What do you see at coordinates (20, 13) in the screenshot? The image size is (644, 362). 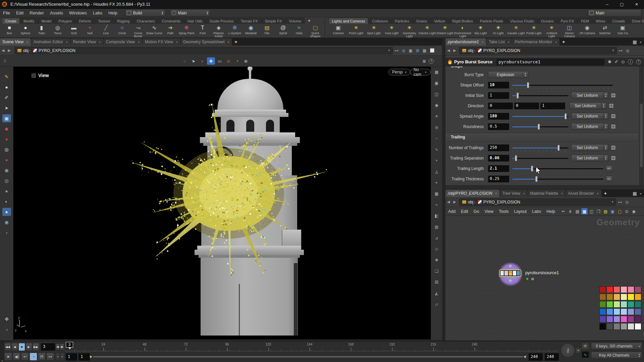 I see `menu-edit: Edit` at bounding box center [20, 13].